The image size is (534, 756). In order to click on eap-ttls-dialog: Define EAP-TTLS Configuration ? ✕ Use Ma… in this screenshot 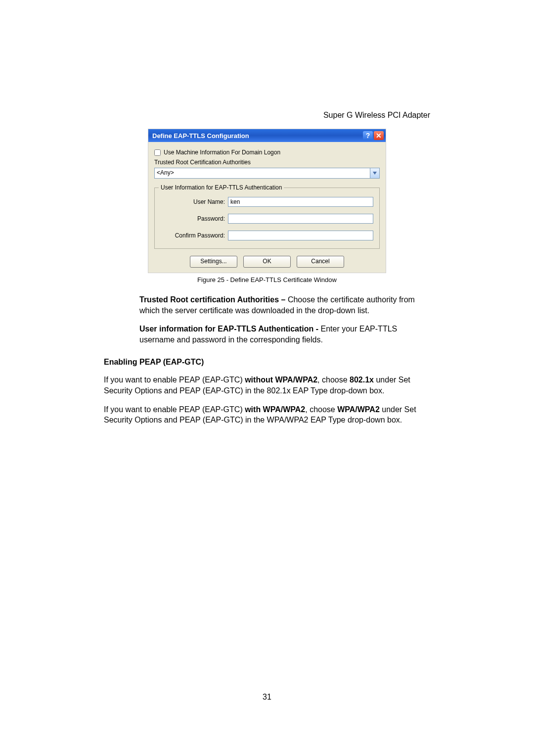, I will do `click(267, 201)`.